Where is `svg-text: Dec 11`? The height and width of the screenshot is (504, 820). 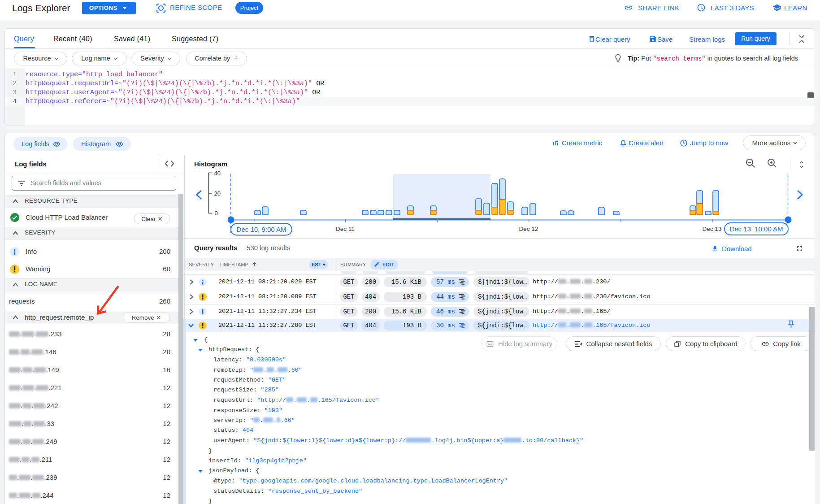 svg-text: Dec 11 is located at coordinates (345, 229).